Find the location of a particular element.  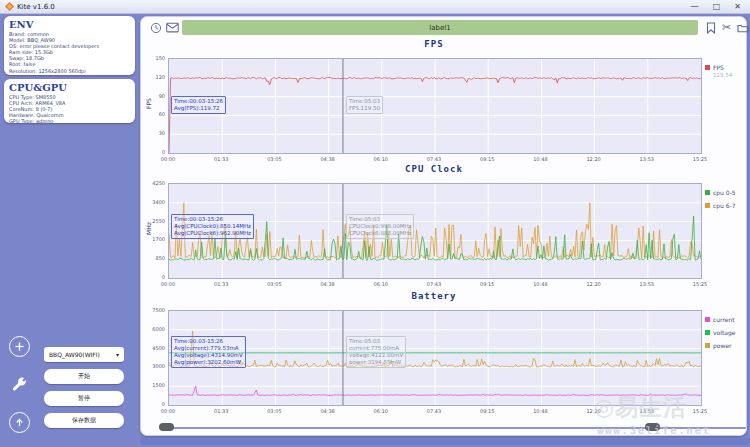

tooltip-line: Time:00:03-15:26 is located at coordinates (208, 342).